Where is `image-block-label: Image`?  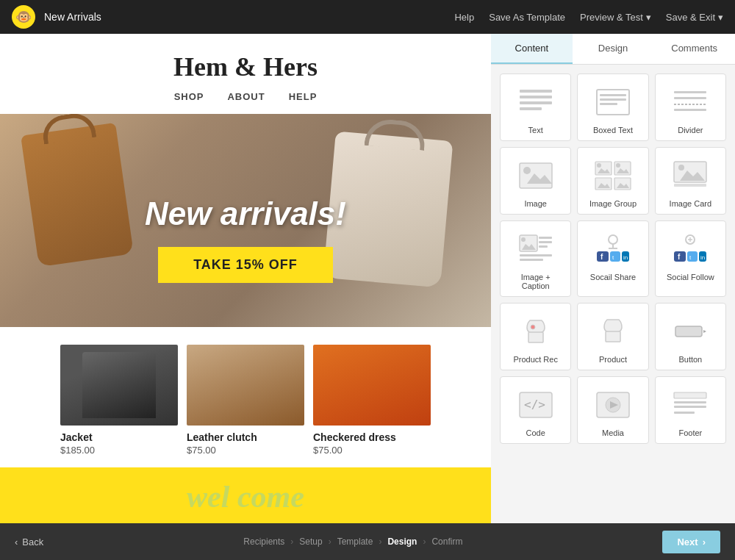
image-block-label: Image is located at coordinates (535, 204).